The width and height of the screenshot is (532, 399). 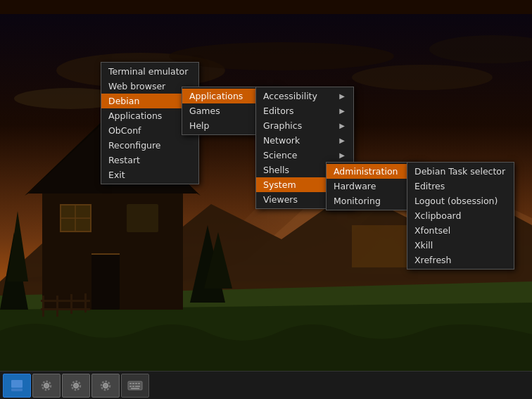 I want to click on menu-item-xfontsel: Xfontsel, so click(x=460, y=231).